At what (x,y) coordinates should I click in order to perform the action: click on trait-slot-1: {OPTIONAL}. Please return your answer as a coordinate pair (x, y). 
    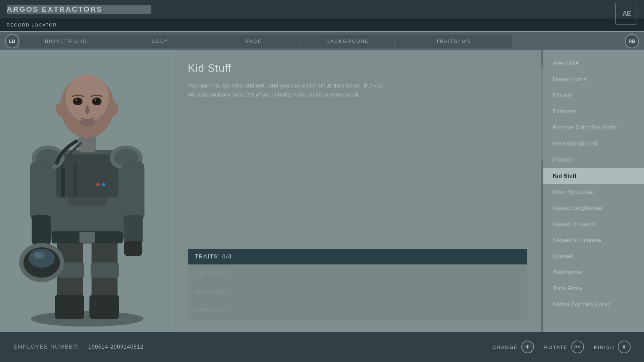
    Looking at the image, I should click on (358, 274).